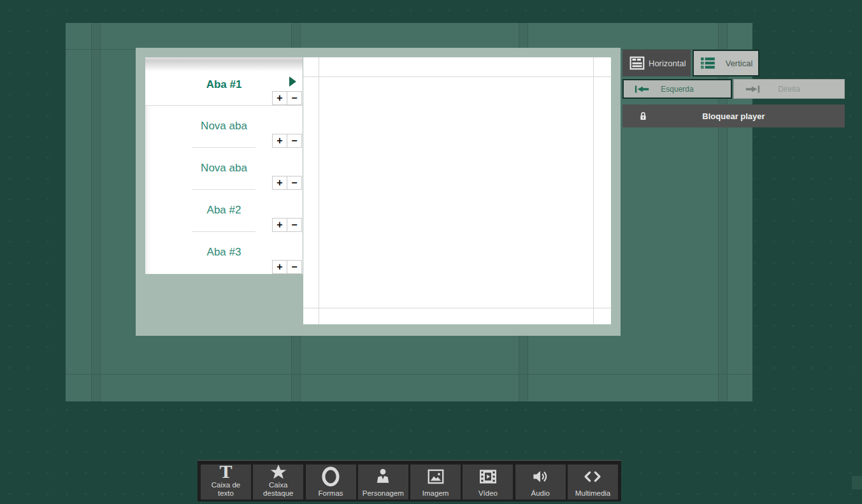 Image resolution: width=862 pixels, height=504 pixels. What do you see at coordinates (857, 483) in the screenshot?
I see `corner-watermark` at bounding box center [857, 483].